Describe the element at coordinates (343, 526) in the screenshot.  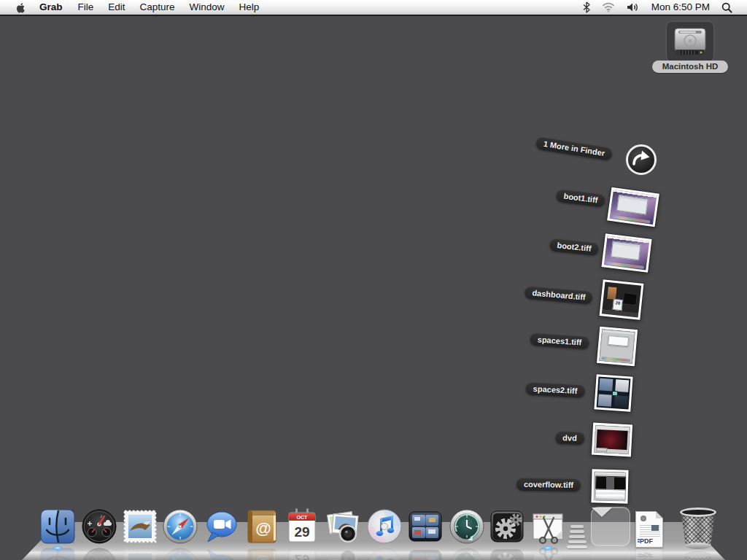
I see `dock-icon-iphoto` at that location.